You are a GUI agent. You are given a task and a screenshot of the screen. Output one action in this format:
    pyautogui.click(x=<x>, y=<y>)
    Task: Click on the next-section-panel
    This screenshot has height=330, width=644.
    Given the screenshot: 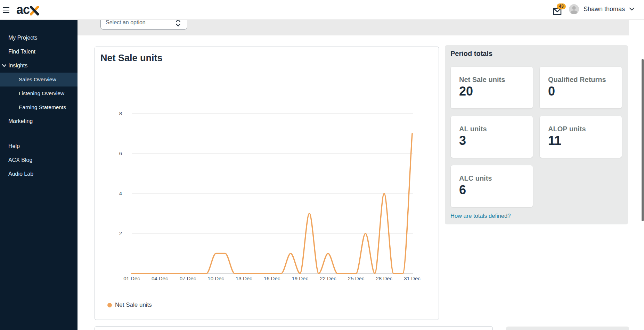 What is the action you would take?
    pyautogui.click(x=568, y=328)
    